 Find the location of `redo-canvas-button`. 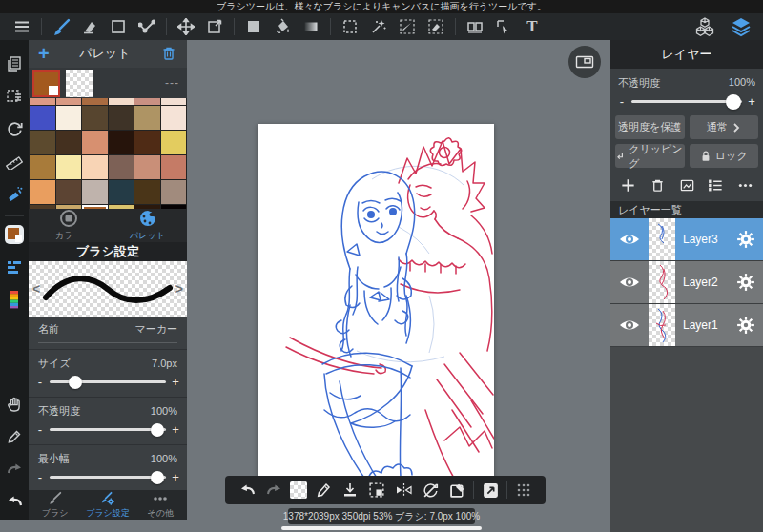

redo-canvas-button is located at coordinates (274, 490).